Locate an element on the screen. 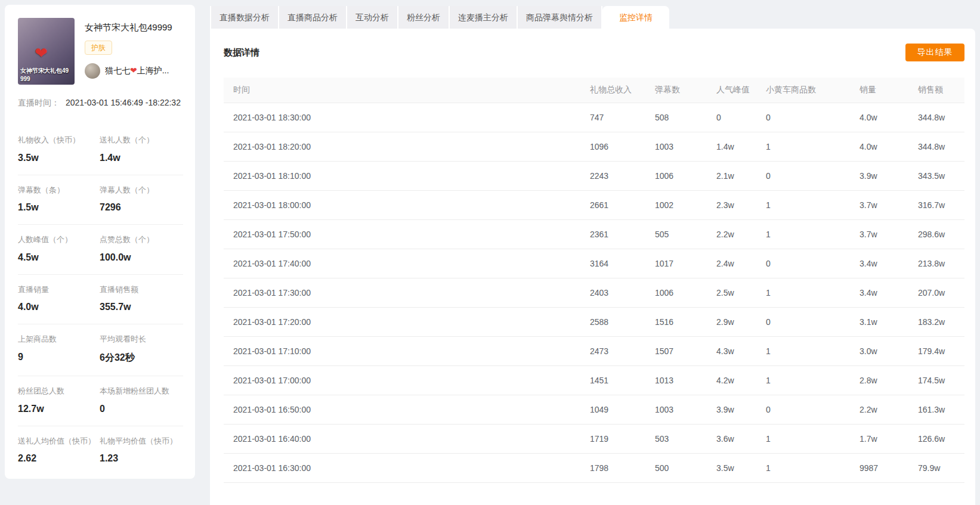 Image resolution: width=980 pixels, height=505 pixels. table-cell: 4.3w is located at coordinates (731, 351).